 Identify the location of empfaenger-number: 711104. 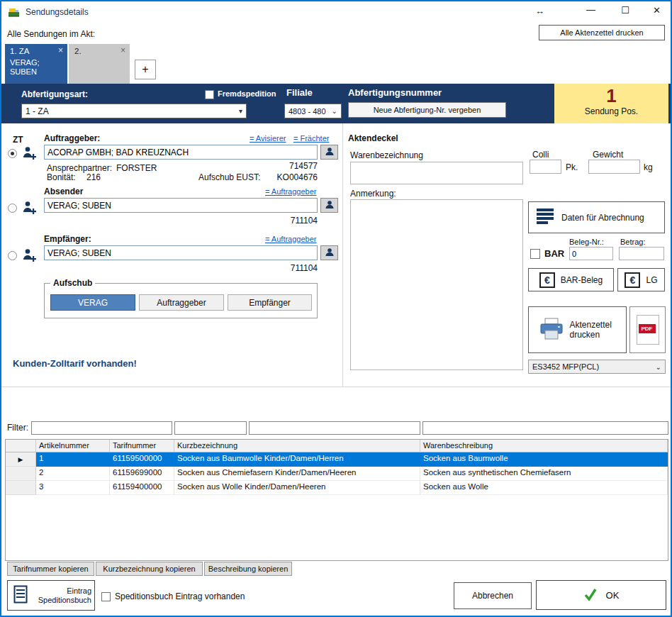
(300, 268).